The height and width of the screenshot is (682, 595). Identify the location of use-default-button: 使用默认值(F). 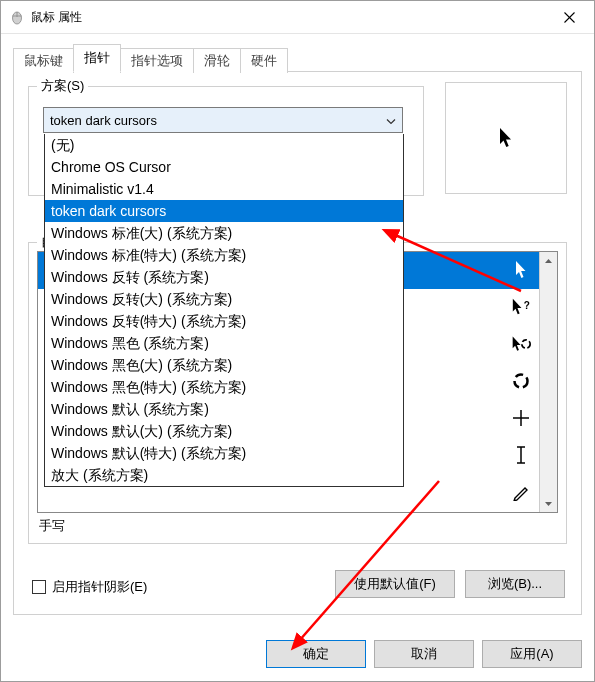
(395, 584).